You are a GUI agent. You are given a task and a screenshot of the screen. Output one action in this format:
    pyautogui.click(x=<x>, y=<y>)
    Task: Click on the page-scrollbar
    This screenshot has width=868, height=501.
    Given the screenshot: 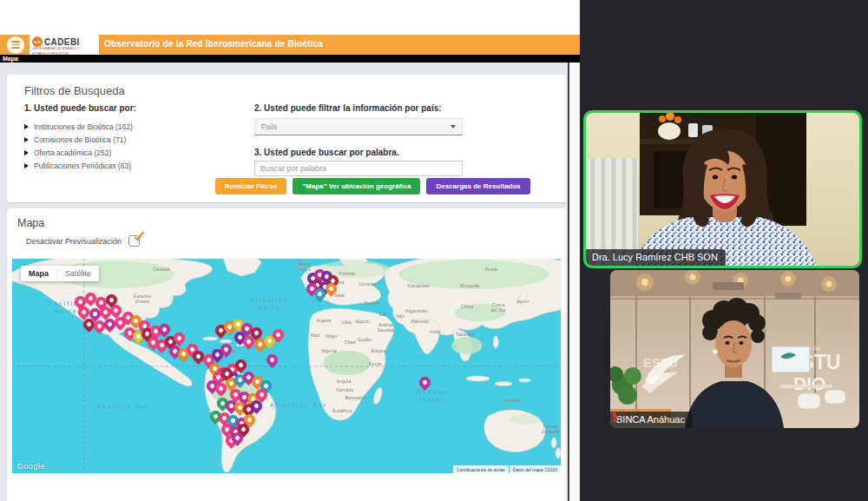 What is the action you would take?
    pyautogui.click(x=574, y=281)
    